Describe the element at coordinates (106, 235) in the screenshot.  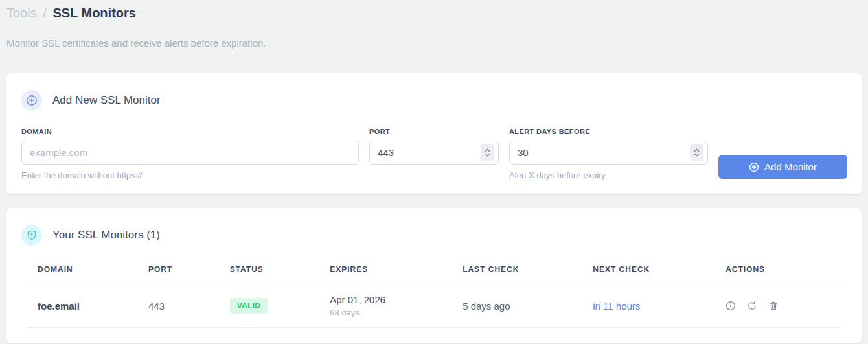
I see `monitors-title: Your SSL Monitors (1)` at that location.